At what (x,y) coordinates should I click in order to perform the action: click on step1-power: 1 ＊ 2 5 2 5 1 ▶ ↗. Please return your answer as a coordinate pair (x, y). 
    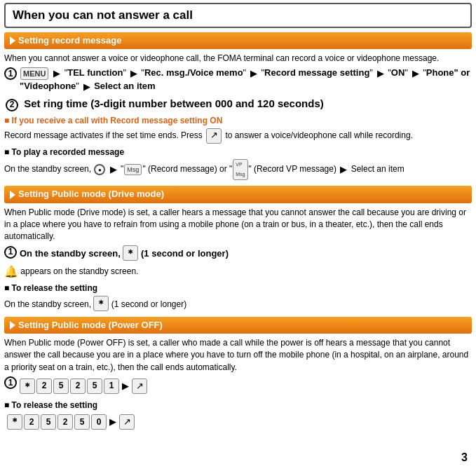
    Looking at the image, I should click on (238, 386).